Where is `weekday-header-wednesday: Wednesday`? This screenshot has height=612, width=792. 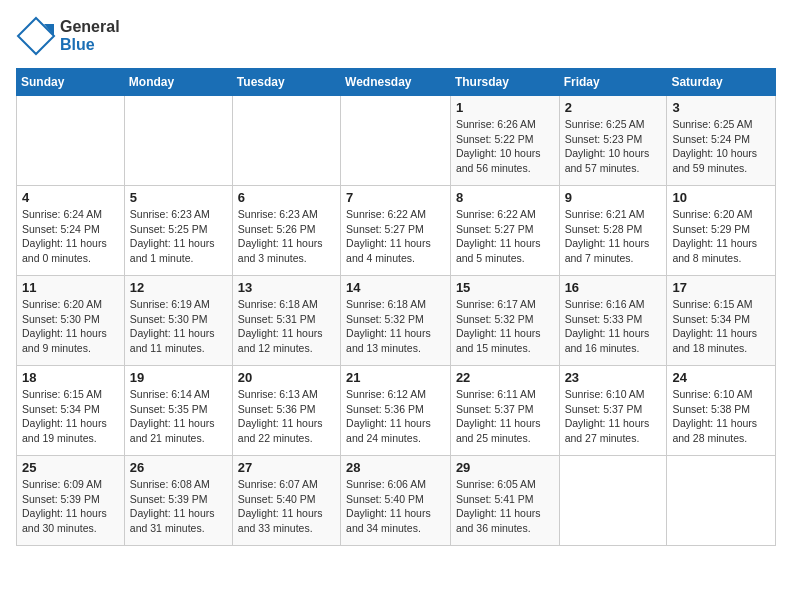
weekday-header-wednesday: Wednesday is located at coordinates (396, 82).